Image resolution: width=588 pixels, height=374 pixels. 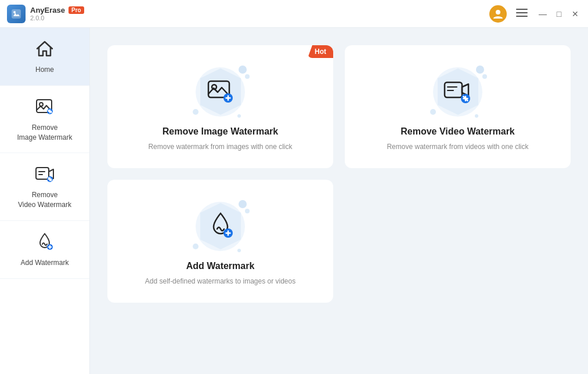 I want to click on sidebar-item-add-watermark: Add Watermark, so click(x=45, y=250).